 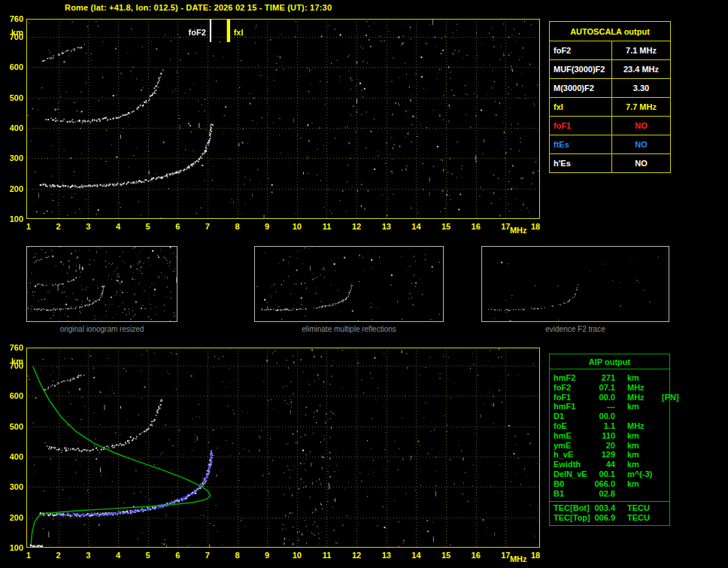 What do you see at coordinates (611, 388) in the screenshot?
I see `aip-row-foF2: foF207.1MHz` at bounding box center [611, 388].